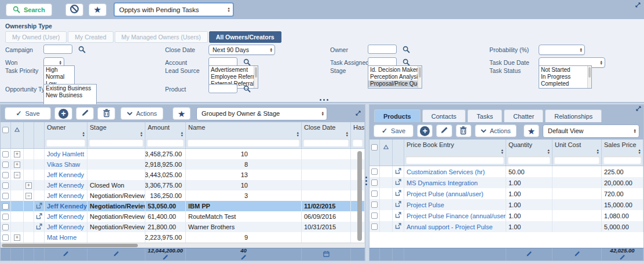 The image size is (644, 264). Describe the element at coordinates (524, 116) in the screenshot. I see `tab-chatter: Chatter` at that location.